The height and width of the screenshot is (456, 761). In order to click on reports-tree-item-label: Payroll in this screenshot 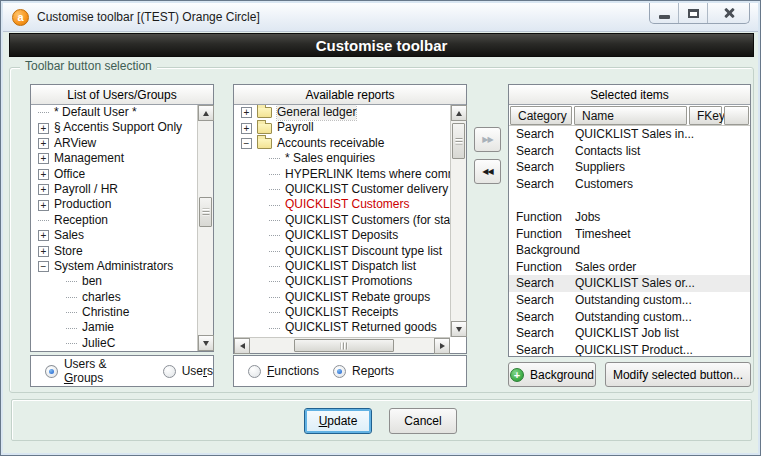, I will do `click(296, 128)`.